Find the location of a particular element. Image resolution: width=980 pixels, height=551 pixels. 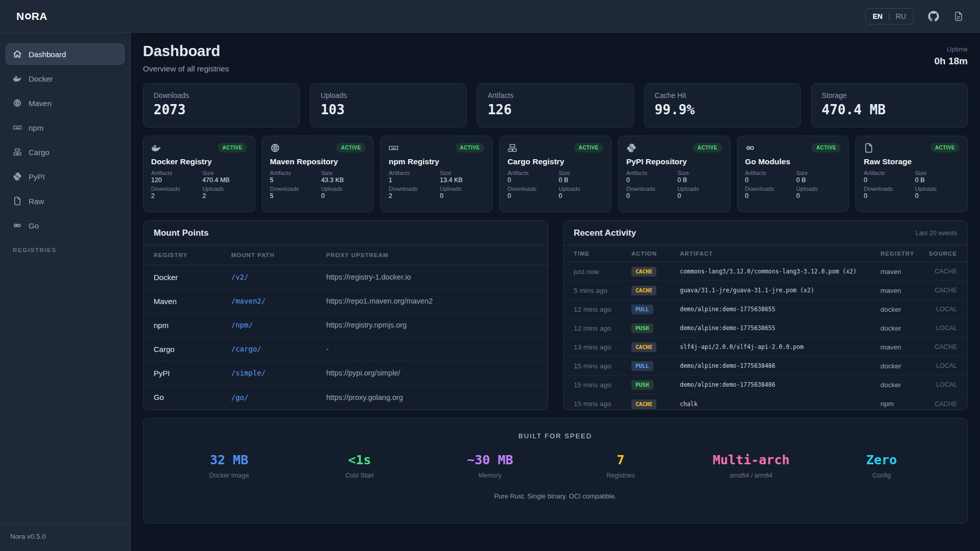

mount-path-link: /cargo/ is located at coordinates (279, 349).